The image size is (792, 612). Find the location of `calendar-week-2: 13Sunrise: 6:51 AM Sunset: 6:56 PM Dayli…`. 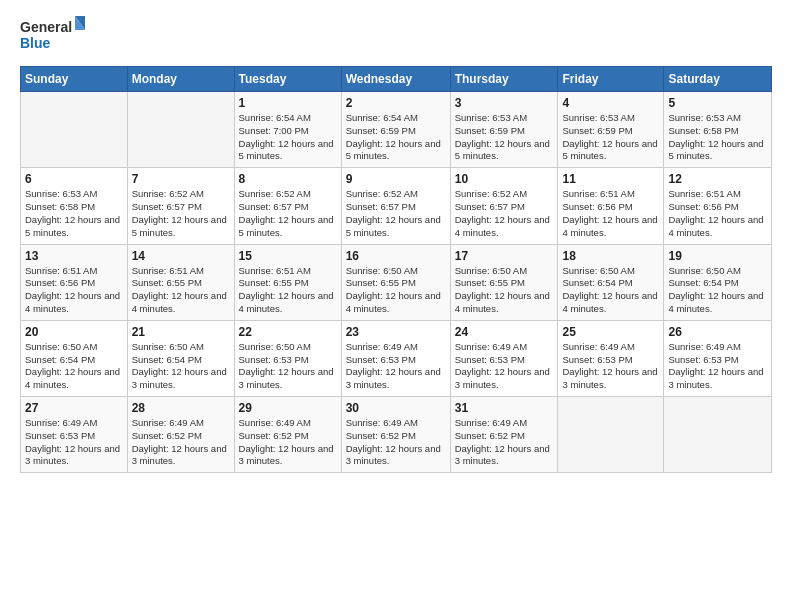

calendar-week-2: 13Sunrise: 6:51 AM Sunset: 6:56 PM Dayli… is located at coordinates (396, 282).